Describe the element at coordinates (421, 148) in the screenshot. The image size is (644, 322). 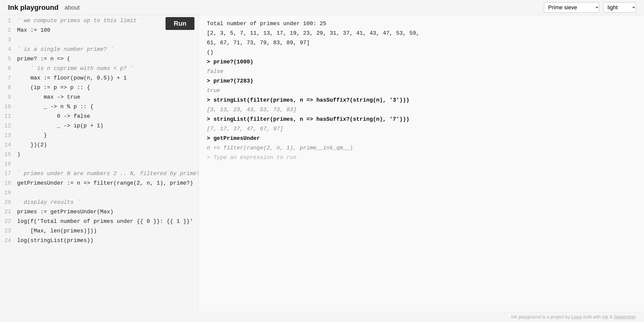
I see `output-line: n => filter(range(2, n, 1), prime__ink_q…` at that location.